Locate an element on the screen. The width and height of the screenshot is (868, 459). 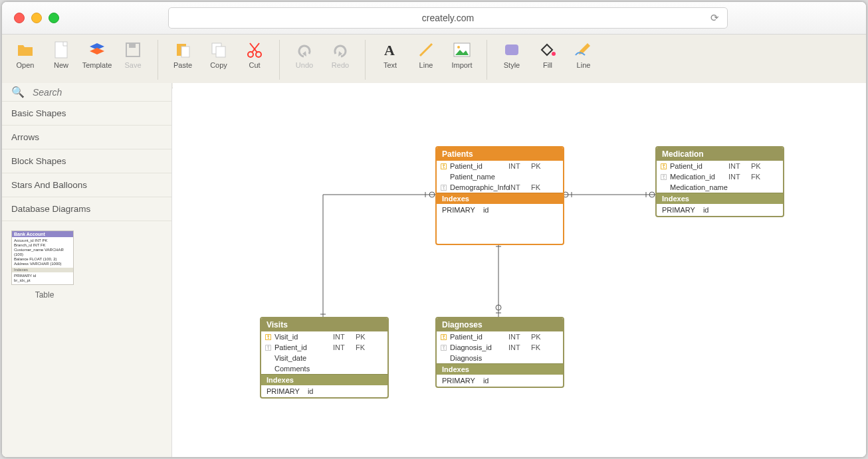
entity-title: Medication is located at coordinates (720, 154).